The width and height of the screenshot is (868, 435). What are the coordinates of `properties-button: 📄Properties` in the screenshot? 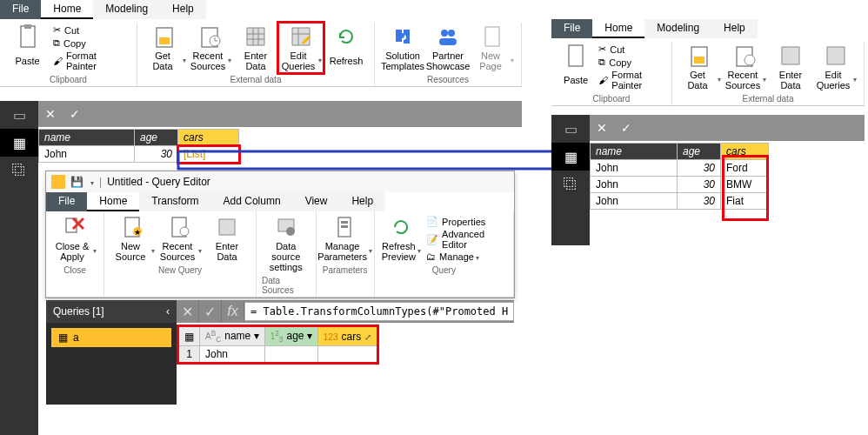 It's located at (465, 221).